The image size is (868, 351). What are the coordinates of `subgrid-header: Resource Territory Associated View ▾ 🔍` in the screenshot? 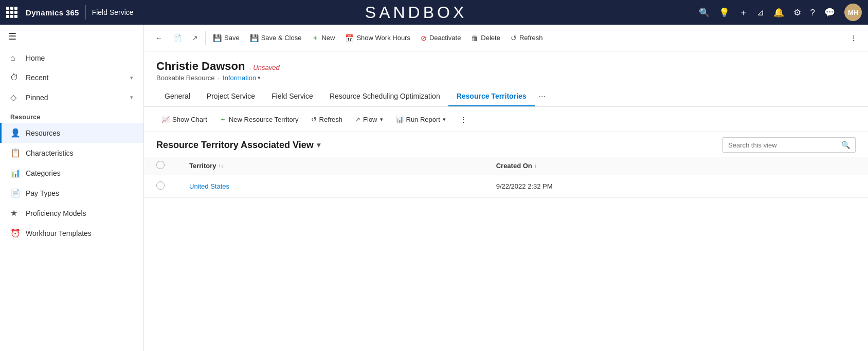 It's located at (506, 144).